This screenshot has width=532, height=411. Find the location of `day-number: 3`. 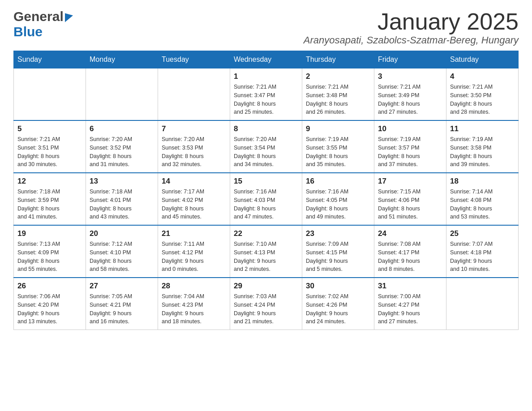

day-number: 3 is located at coordinates (410, 77).